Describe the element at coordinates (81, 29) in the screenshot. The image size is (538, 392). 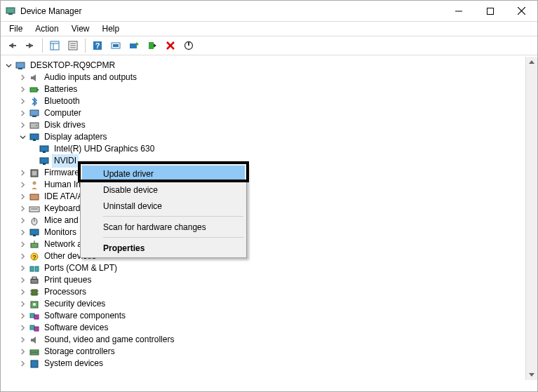
I see `menu-view: View` at that location.